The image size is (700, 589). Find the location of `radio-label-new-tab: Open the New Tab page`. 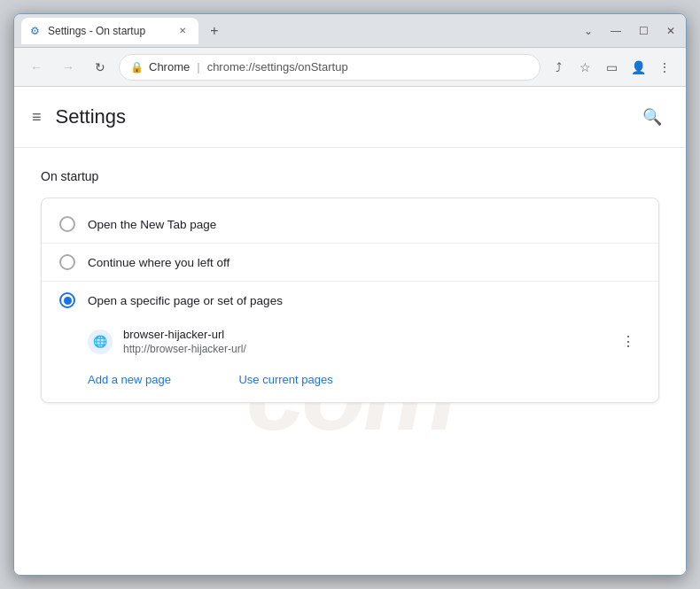

radio-label-new-tab: Open the New Tab page is located at coordinates (152, 225).